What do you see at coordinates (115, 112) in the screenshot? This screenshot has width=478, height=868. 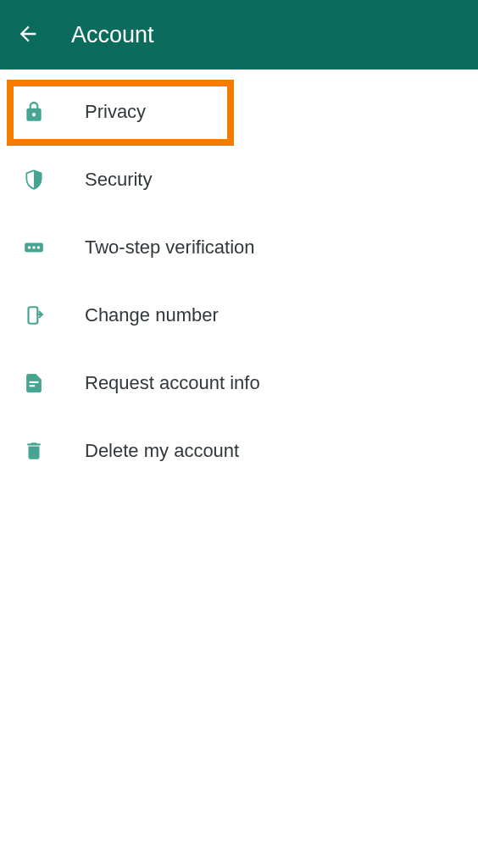 I see `menu-item-label: Privacy` at bounding box center [115, 112].